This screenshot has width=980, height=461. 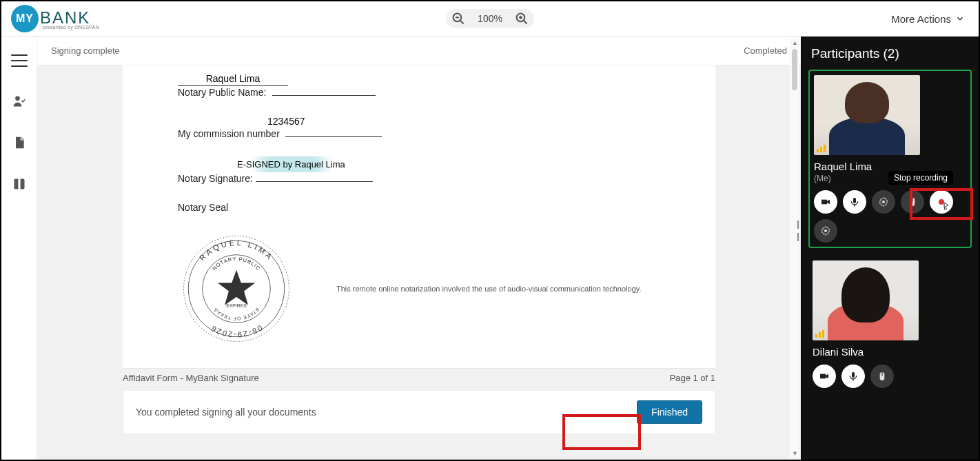 I want to click on notary-name-value: Raquel Lima, so click(x=233, y=80).